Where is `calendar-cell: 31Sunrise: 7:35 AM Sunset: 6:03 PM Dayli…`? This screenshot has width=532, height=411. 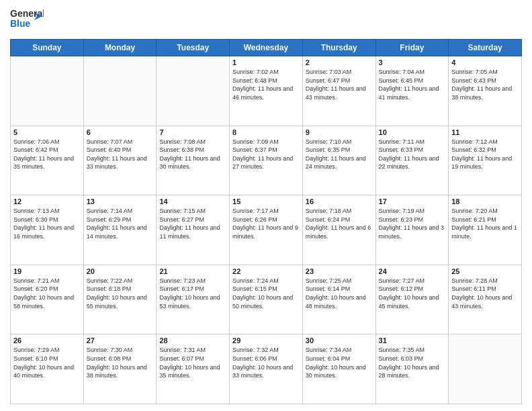 calendar-cell: 31Sunrise: 7:35 AM Sunset: 6:03 PM Dayli… is located at coordinates (412, 369).